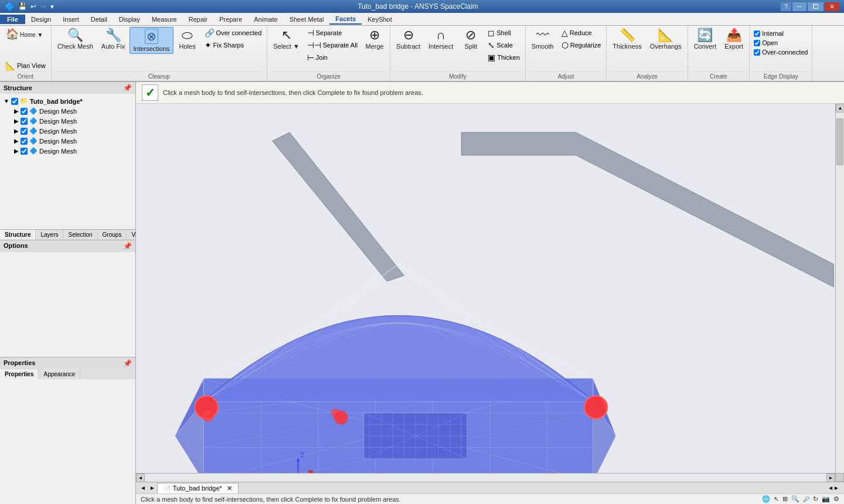 This screenshot has width=844, height=504. I want to click on over-connected-check: Over-connected, so click(781, 52).